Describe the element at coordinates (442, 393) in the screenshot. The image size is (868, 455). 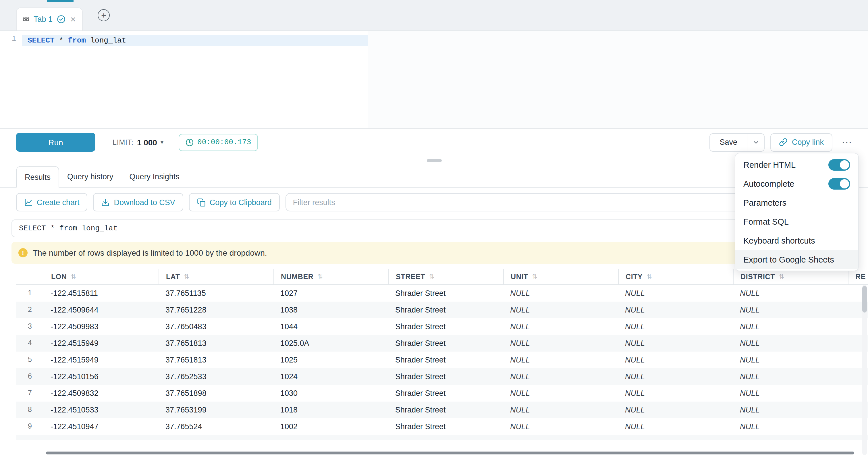
I see `table-row: 7-122.450983237.76518981030Shrader Stree…` at that location.